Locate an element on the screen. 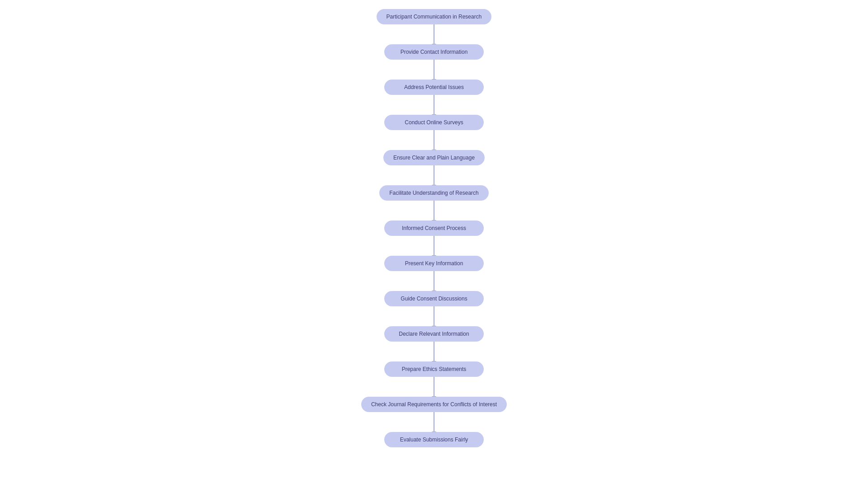  node-11: Prepare Ethics Statements is located at coordinates (434, 369).